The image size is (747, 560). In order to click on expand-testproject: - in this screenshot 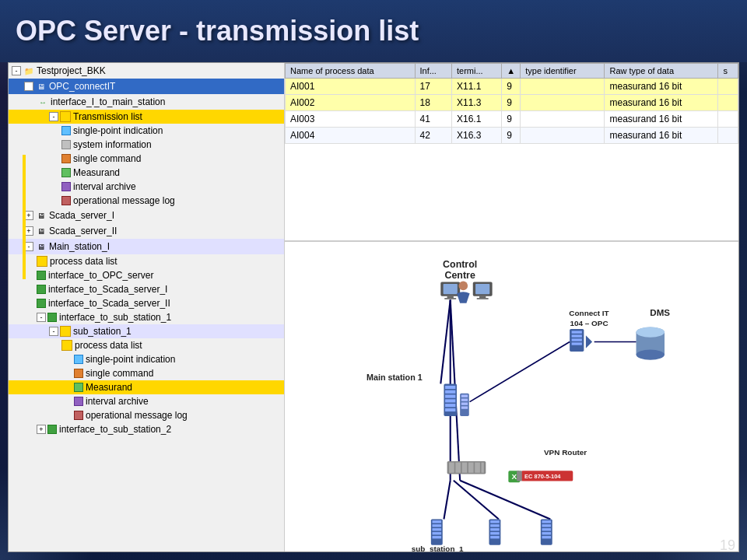, I will do `click(16, 71)`.